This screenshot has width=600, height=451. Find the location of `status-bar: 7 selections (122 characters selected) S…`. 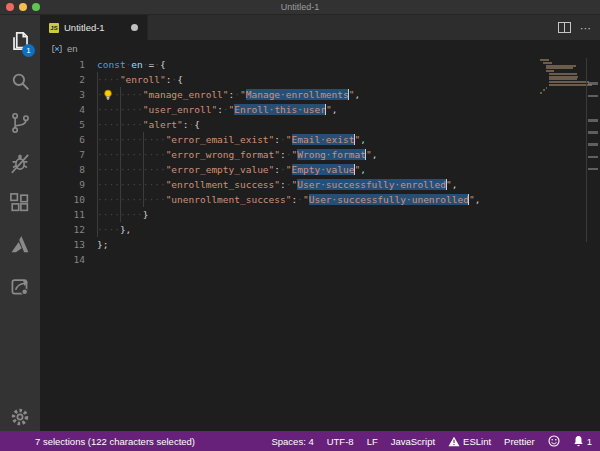

status-bar: 7 selections (122 characters selected) S… is located at coordinates (300, 441).